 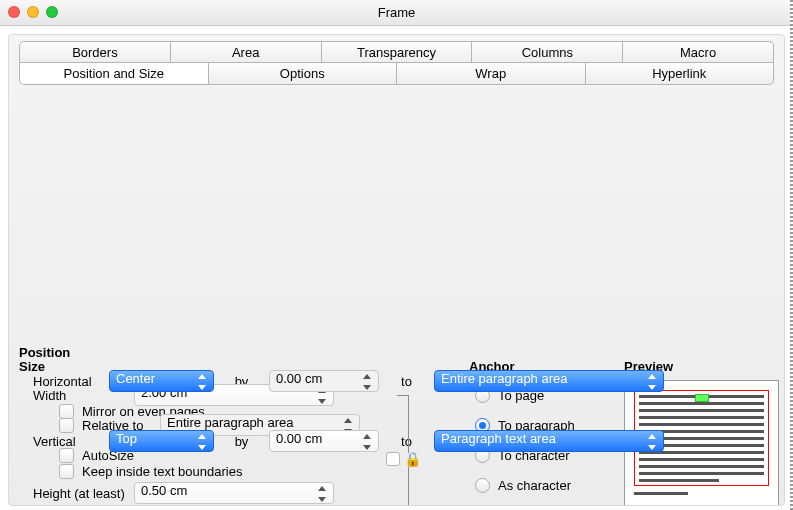 I want to click on h-by-stepper, so click(x=368, y=382).